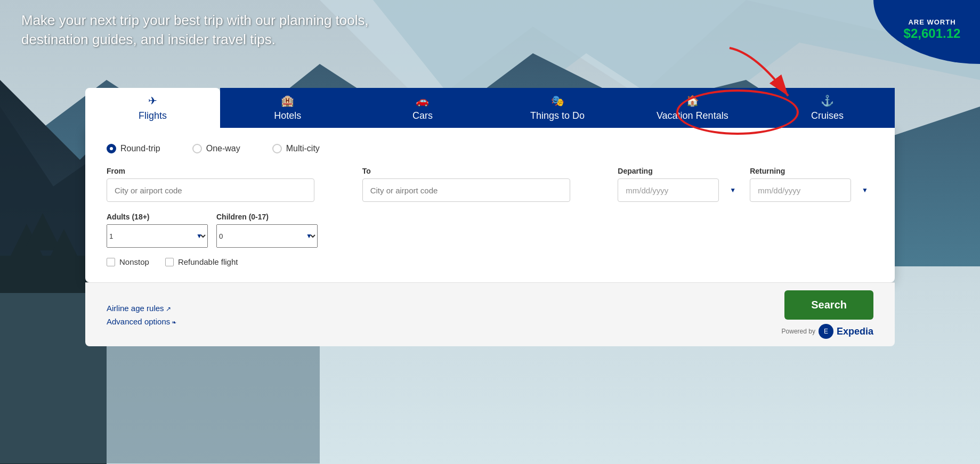 This screenshot has height=464, width=980. I want to click on refundable-checkbox-box, so click(169, 262).